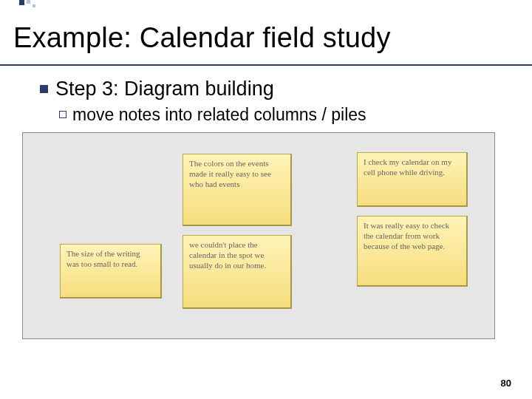 This screenshot has width=532, height=399. I want to click on title-underline, so click(266, 61).